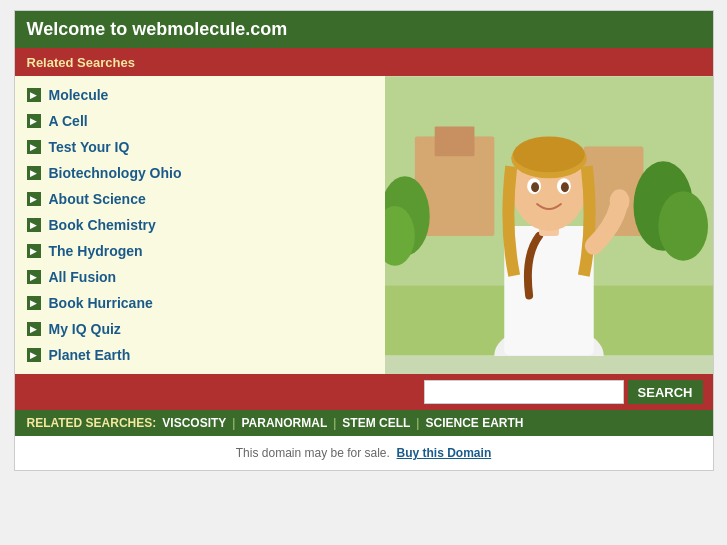 This screenshot has width=727, height=545. Describe the element at coordinates (34, 121) in the screenshot. I see `arrow-icon-a-cell: ▶` at that location.